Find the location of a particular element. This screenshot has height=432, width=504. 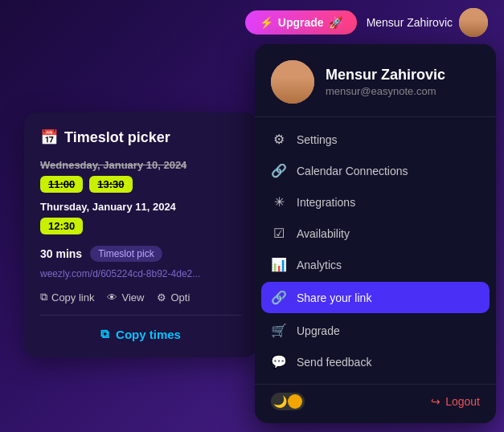

calendar-conn-icon: 🔗 is located at coordinates (279, 170).